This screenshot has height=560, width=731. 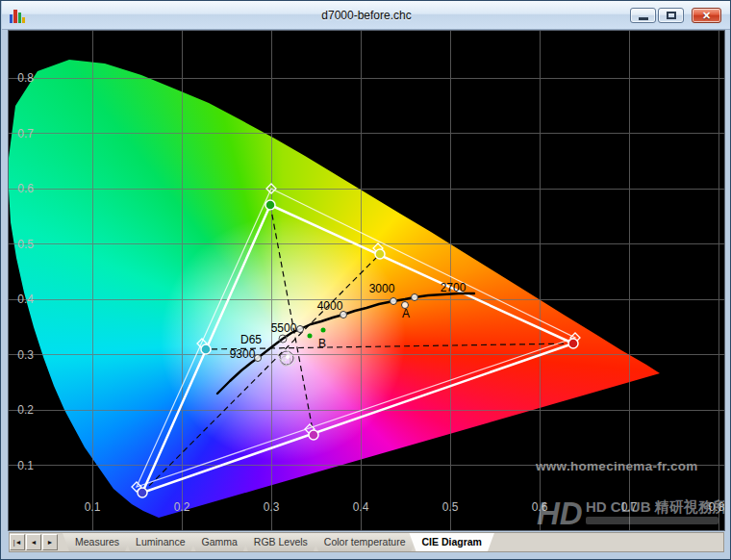 I want to click on tab-strip: Measures Luminance Gamma RGB Levels Colo…, so click(x=279, y=543).